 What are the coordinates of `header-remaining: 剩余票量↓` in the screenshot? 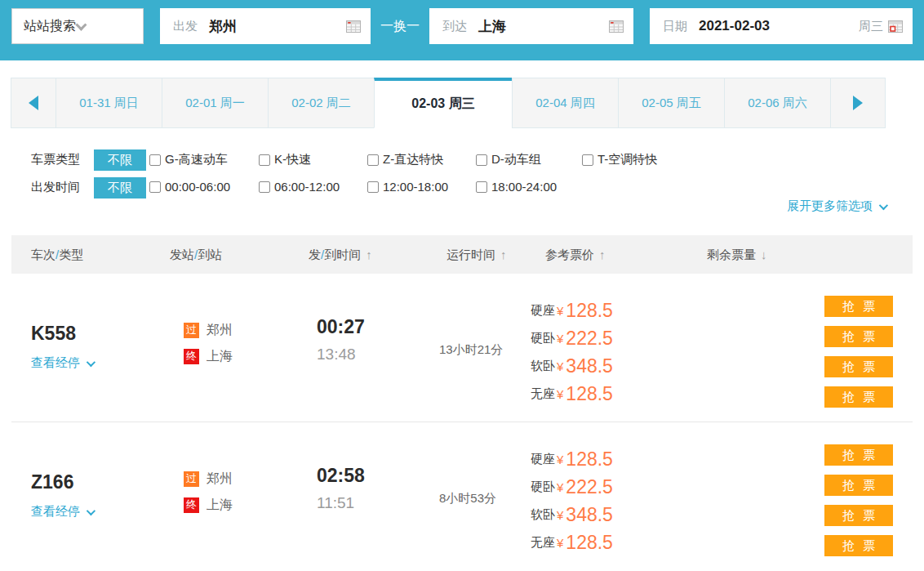 It's located at (737, 255).